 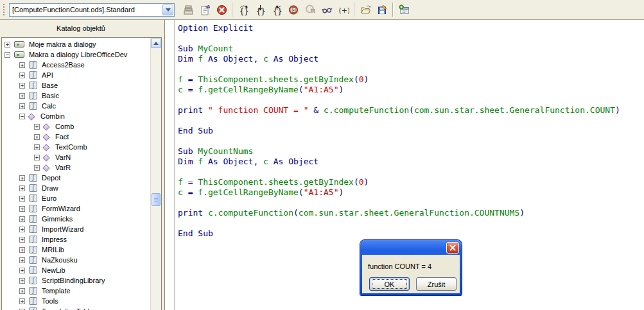 I want to click on tree-item: +TextComb, so click(x=76, y=147).